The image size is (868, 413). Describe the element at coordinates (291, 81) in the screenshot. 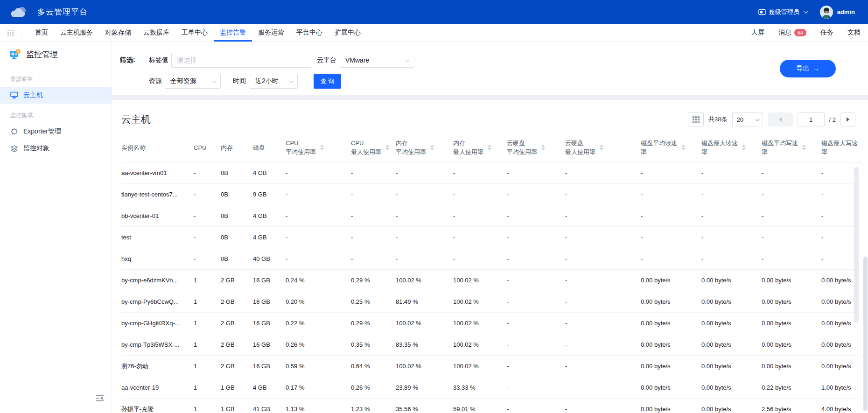

I see `chevron-down-icon` at that location.